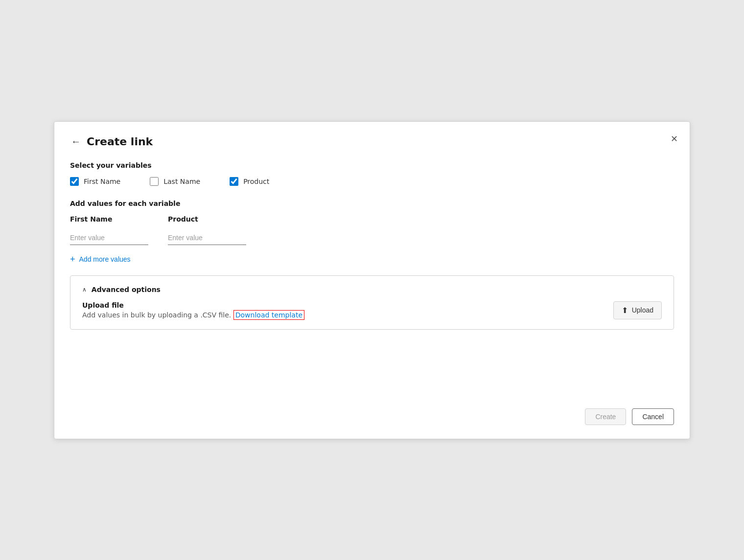  What do you see at coordinates (637, 310) in the screenshot?
I see `upload-button: ⬆ Upload` at bounding box center [637, 310].